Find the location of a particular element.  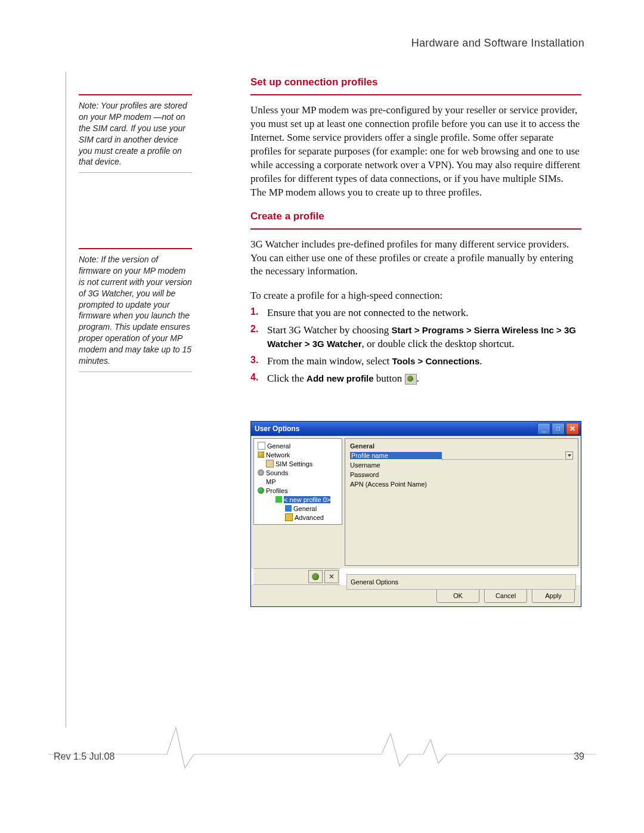

step-number: 1. is located at coordinates (259, 314).